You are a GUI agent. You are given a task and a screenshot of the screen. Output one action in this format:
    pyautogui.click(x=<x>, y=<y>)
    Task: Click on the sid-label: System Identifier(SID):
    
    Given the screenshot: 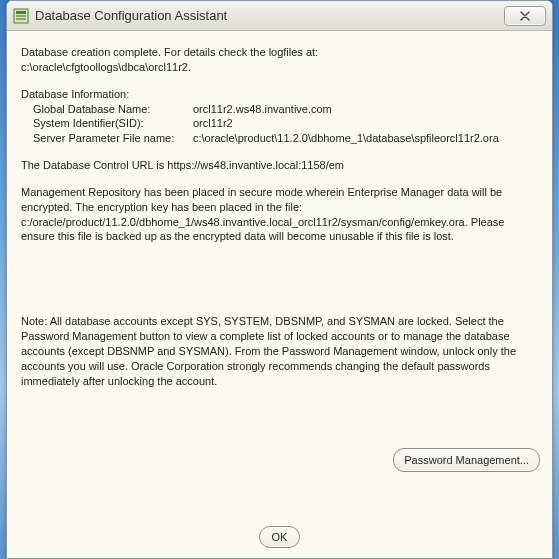 What is the action you would take?
    pyautogui.click(x=113, y=124)
    